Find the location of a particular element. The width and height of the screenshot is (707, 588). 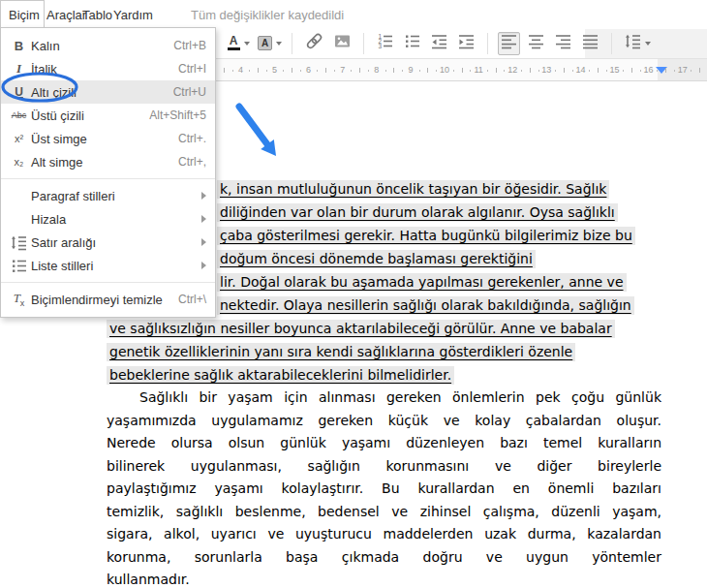

insert-image-button is located at coordinates (343, 44).